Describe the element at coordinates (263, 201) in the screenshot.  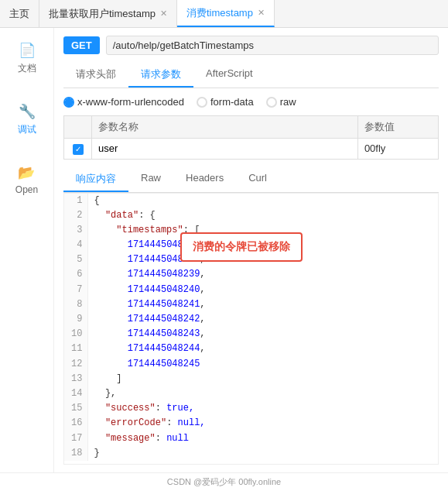
I see `code-content: {` at that location.